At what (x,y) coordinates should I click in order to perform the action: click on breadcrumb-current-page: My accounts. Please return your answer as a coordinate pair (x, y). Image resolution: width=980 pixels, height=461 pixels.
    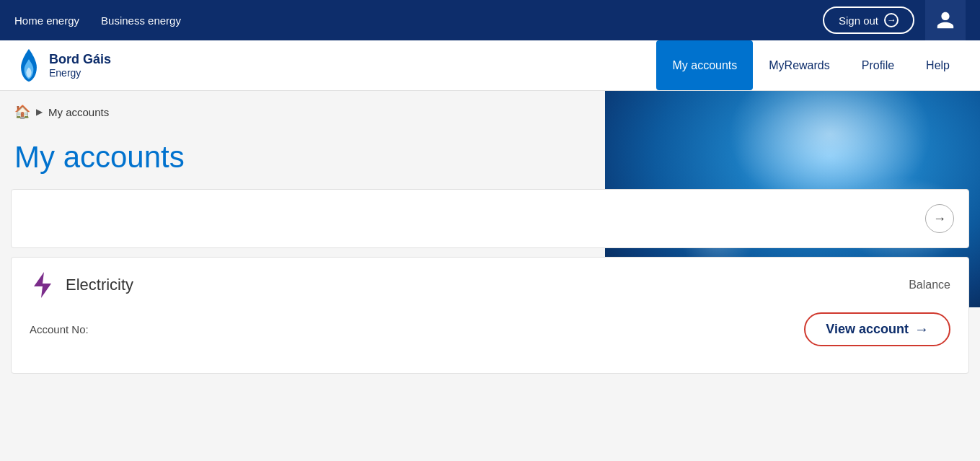
    Looking at the image, I should click on (79, 113).